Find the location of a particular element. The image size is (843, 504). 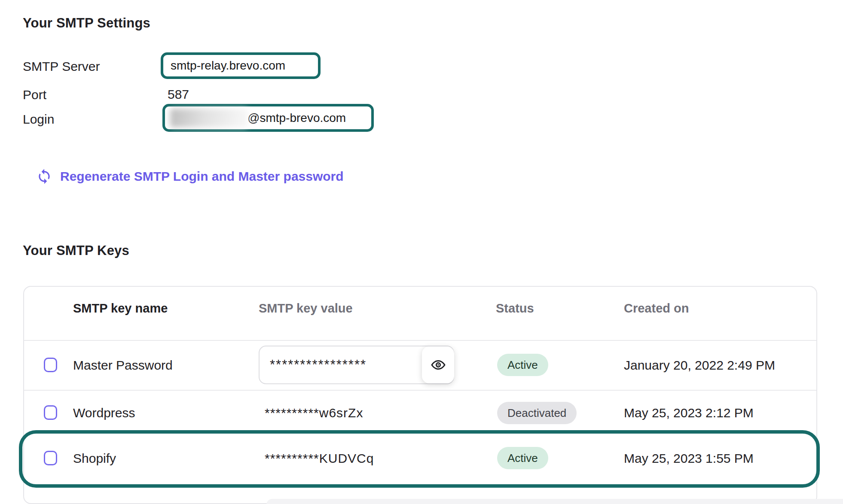

next-section-top-edge is located at coordinates (555, 501).